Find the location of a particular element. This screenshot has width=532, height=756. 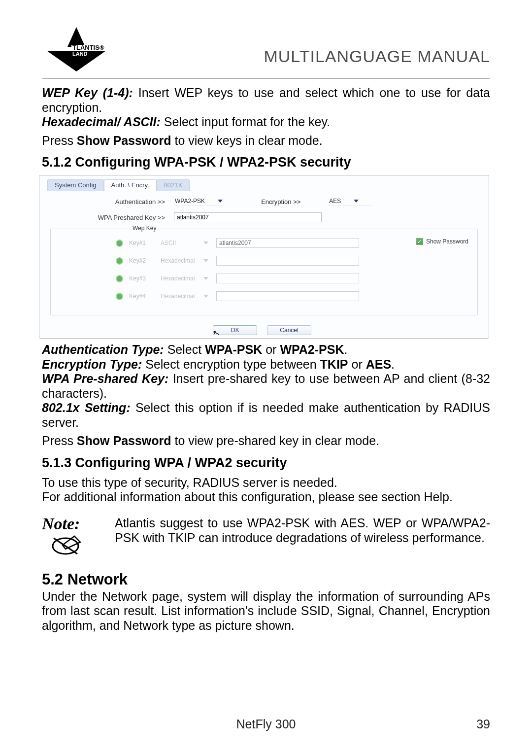

hex-ascii-label: Hexadecimal/ ASCII: is located at coordinates (101, 122).